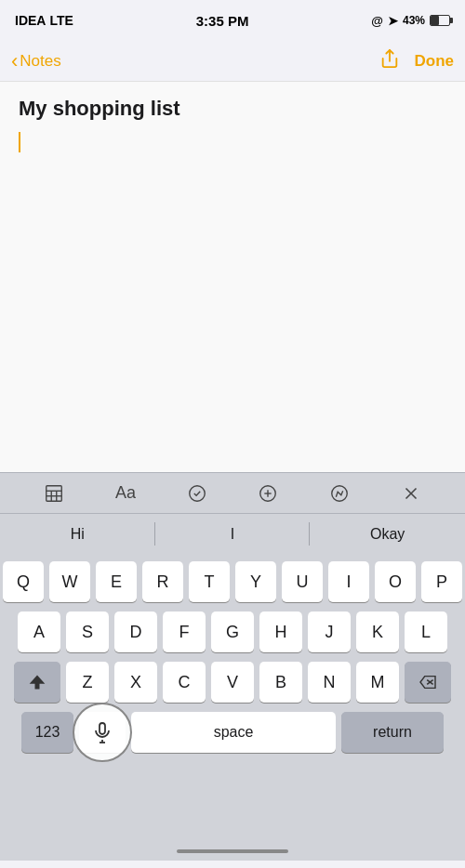 Image resolution: width=465 pixels, height=868 pixels. What do you see at coordinates (36, 61) in the screenshot?
I see `back-button: ‹ Notes` at bounding box center [36, 61].